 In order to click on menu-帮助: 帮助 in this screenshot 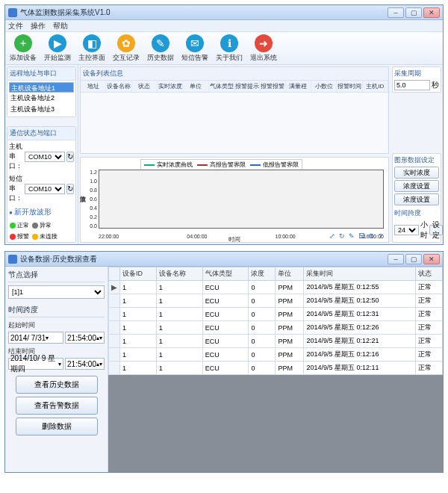, I will do `click(60, 26)`.